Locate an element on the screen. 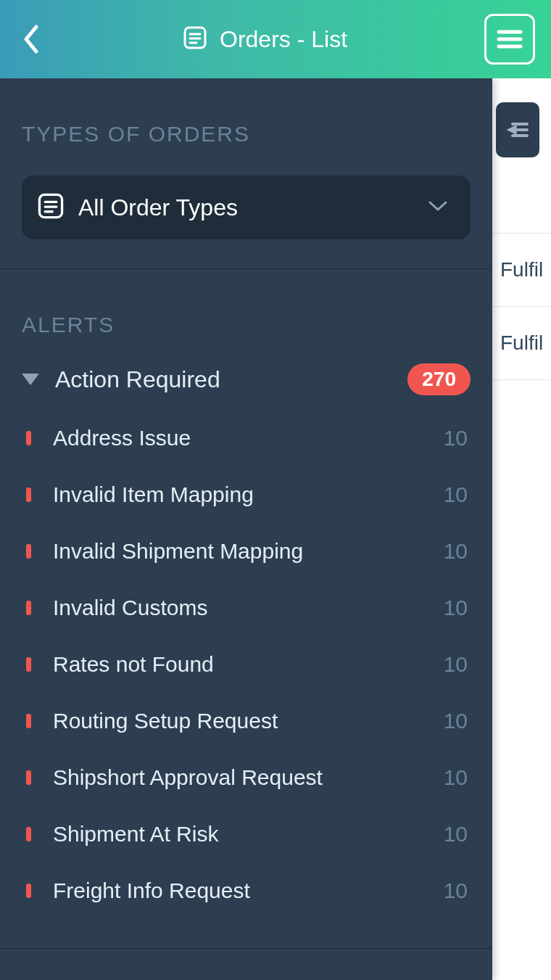 The image size is (551, 980). alert-item-label: Shipment At Risk is located at coordinates (248, 834).